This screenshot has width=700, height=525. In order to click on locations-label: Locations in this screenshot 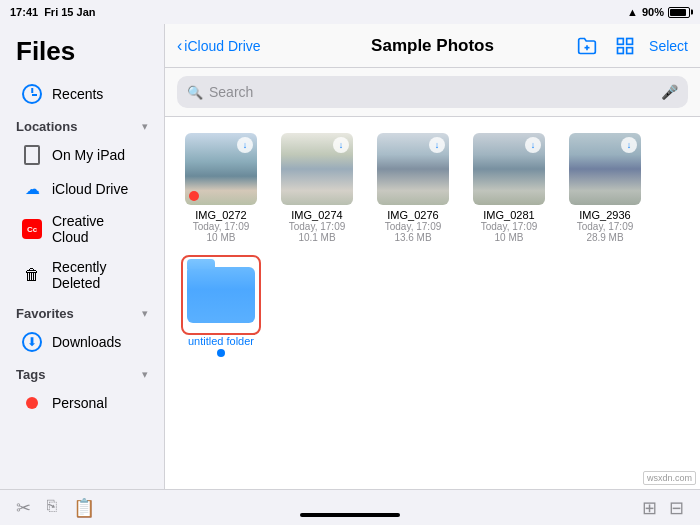, I will do `click(46, 126)`.